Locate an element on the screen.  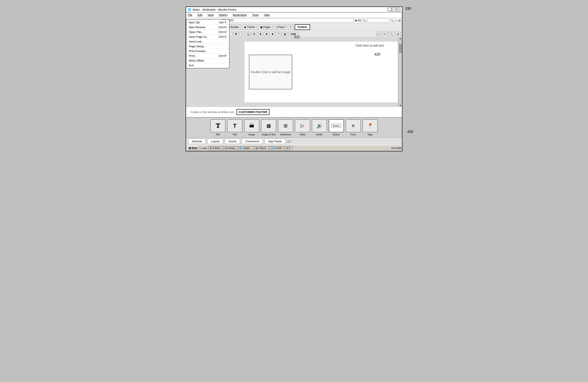
menu-save-page-as: Save Page As... Ctrl+S is located at coordinates (208, 37).